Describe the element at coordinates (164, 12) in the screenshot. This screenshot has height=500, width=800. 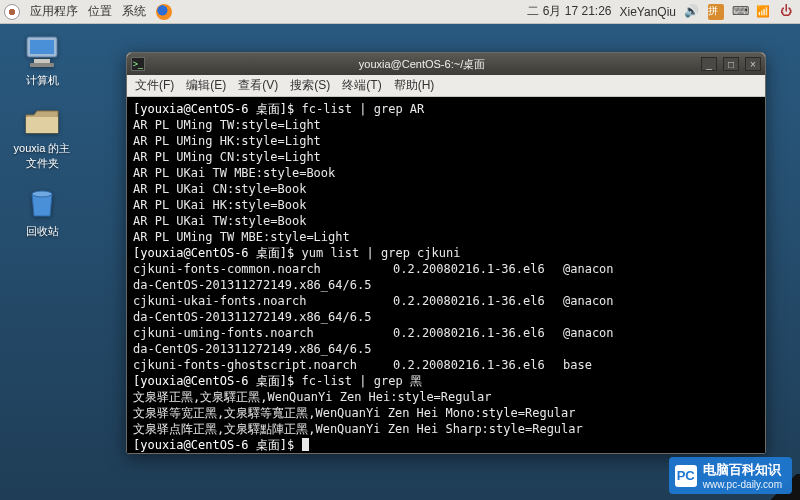
I see `firefox-icon` at that location.